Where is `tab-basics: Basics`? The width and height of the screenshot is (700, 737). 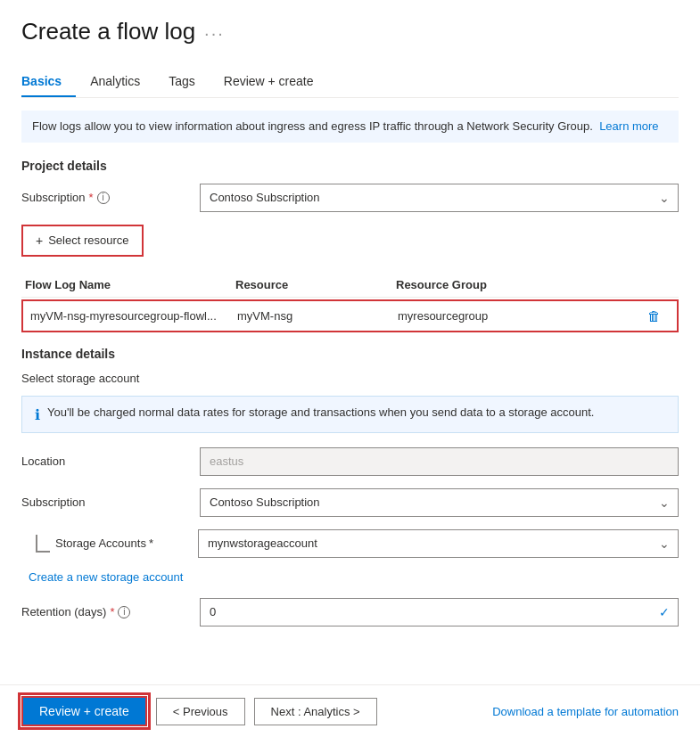
tab-basics: Basics is located at coordinates (48, 82).